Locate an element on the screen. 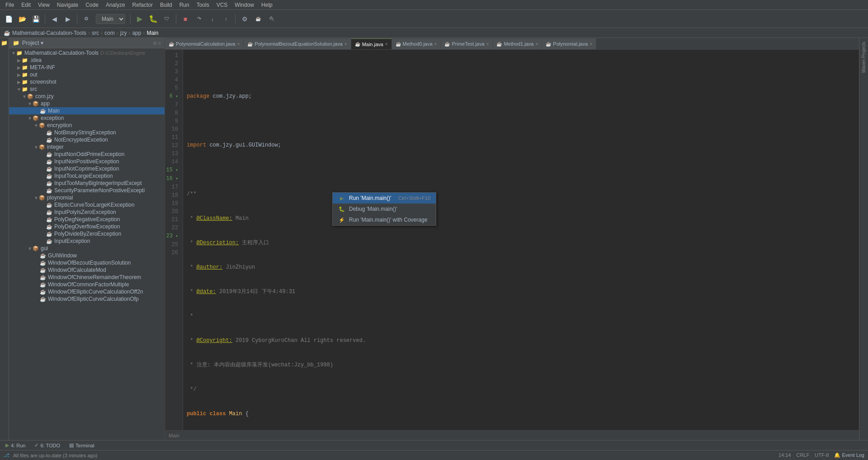 The height and width of the screenshot is (460, 868). tree-item-integer: ▼ 📦 integer is located at coordinates (87, 147).